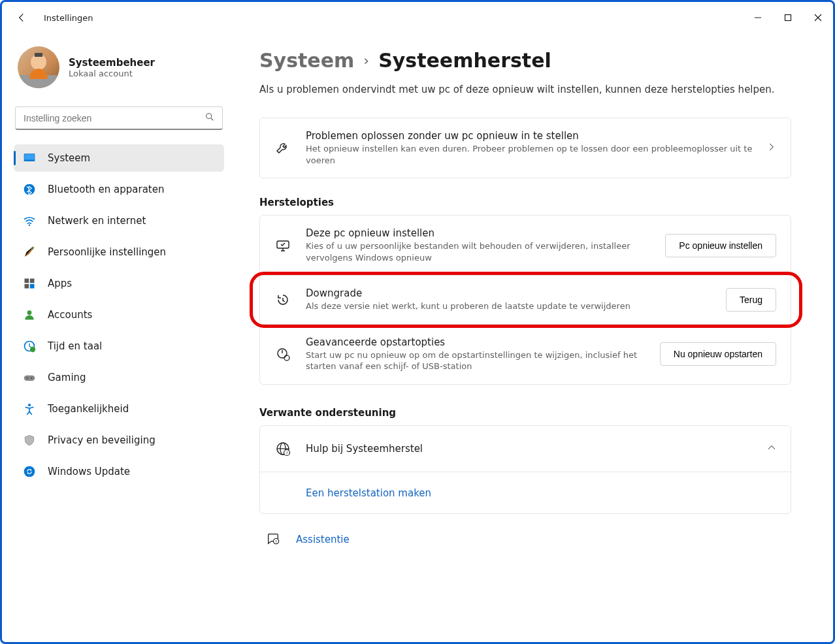 This screenshot has height=644, width=835. What do you see at coordinates (29, 472) in the screenshot?
I see `update-icon` at bounding box center [29, 472].